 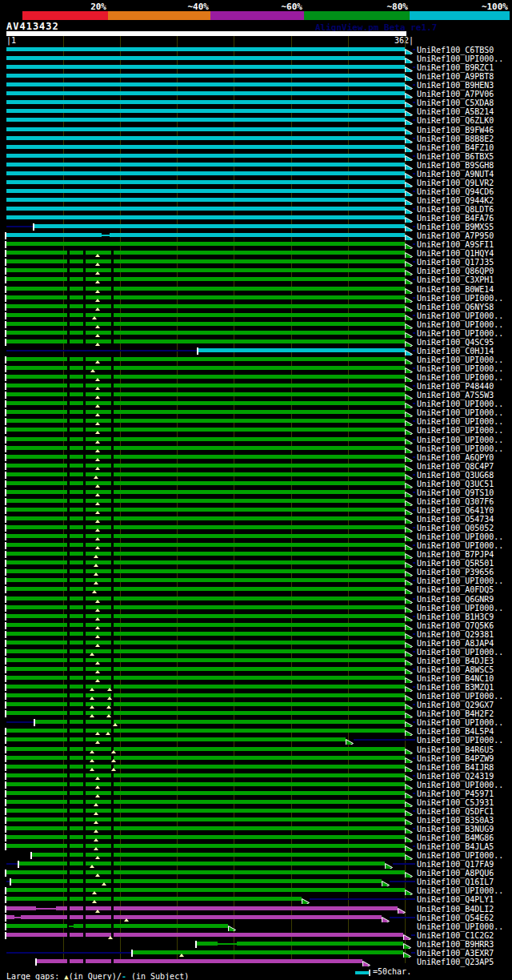 I want to click on alignment-row: UniRef100_B4DJE3, so click(x=256, y=661).